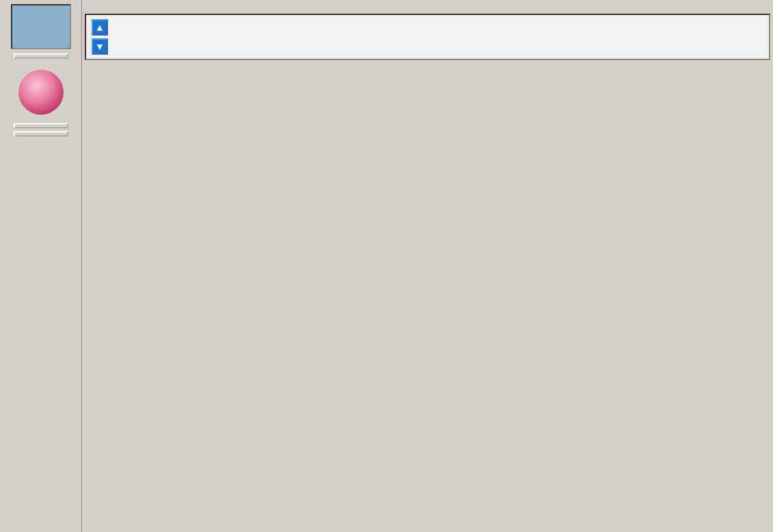  What do you see at coordinates (41, 92) in the screenshot?
I see `selected-gem-image` at bounding box center [41, 92].